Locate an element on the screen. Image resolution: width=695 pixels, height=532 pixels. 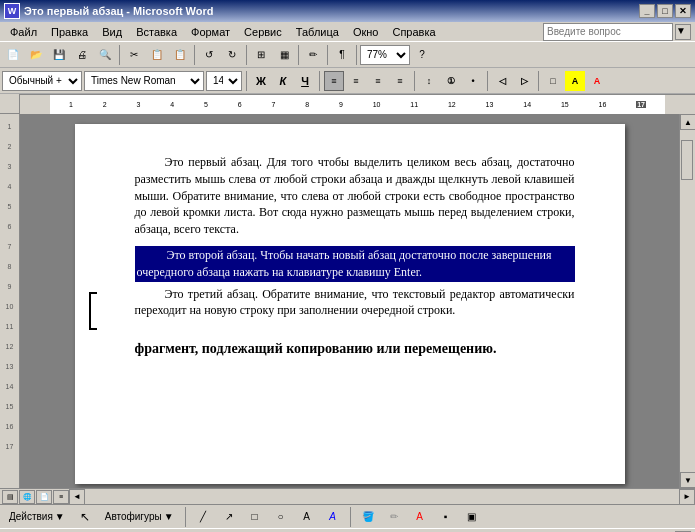
scroll-left-button: ◄ is located at coordinates (77, 497).